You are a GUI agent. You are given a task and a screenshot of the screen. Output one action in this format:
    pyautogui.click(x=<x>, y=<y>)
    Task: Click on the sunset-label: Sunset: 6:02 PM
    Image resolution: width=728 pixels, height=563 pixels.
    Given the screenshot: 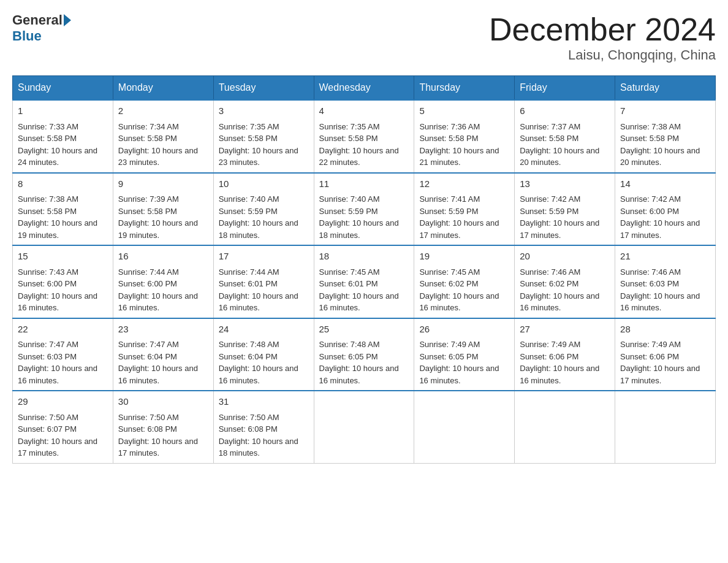 What is the action you would take?
    pyautogui.click(x=549, y=283)
    